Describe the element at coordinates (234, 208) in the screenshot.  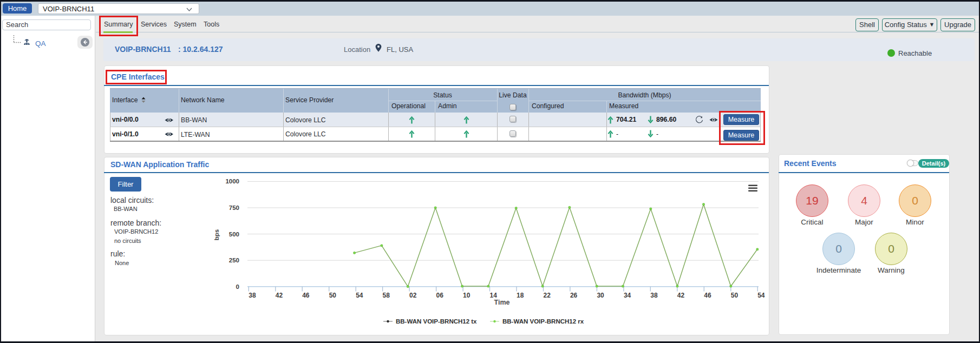
I see `svg-text: 750` at that location.